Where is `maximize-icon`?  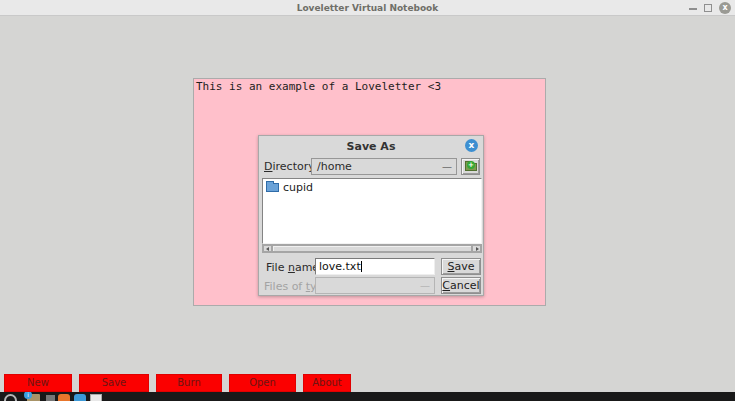 maximize-icon is located at coordinates (708, 8).